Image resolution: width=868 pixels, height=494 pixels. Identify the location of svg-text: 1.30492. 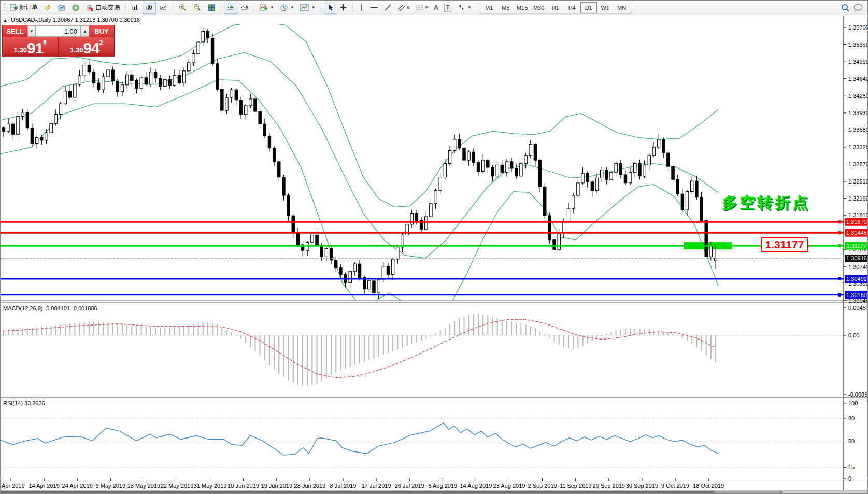
(857, 279).